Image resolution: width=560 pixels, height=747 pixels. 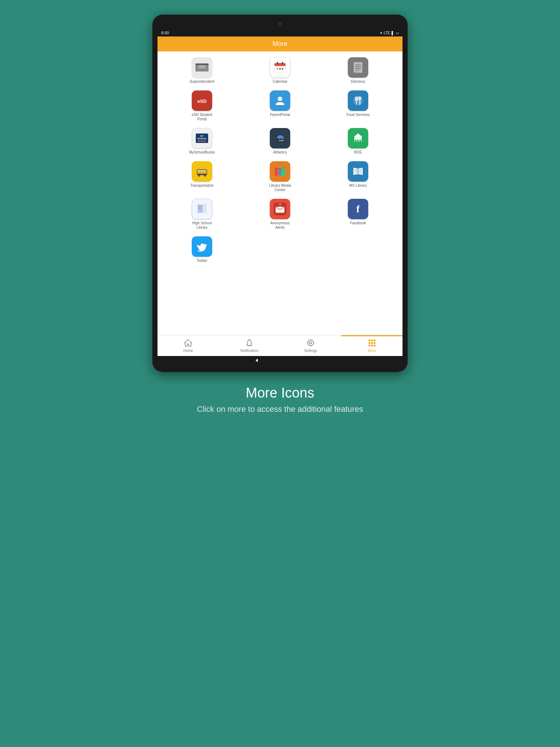 What do you see at coordinates (358, 67) in the screenshot?
I see `directory-icon-wrapper` at bounding box center [358, 67].